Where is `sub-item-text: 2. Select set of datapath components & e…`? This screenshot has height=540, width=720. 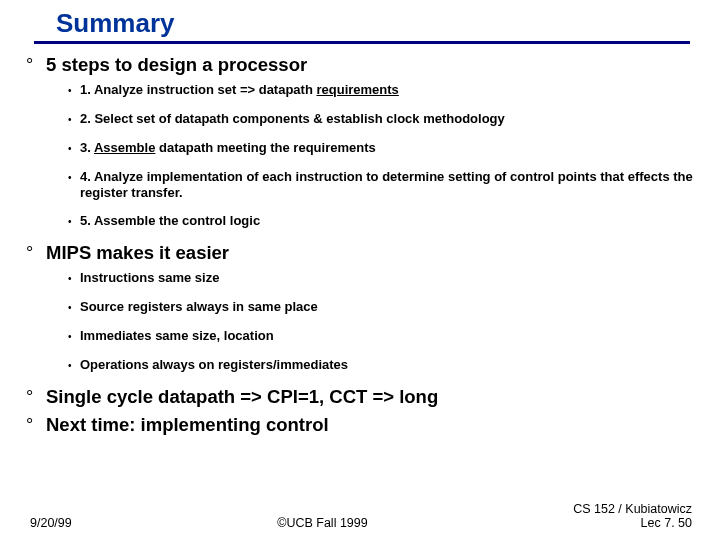 sub-item-text: 2. Select set of datapath components & e… is located at coordinates (292, 119).